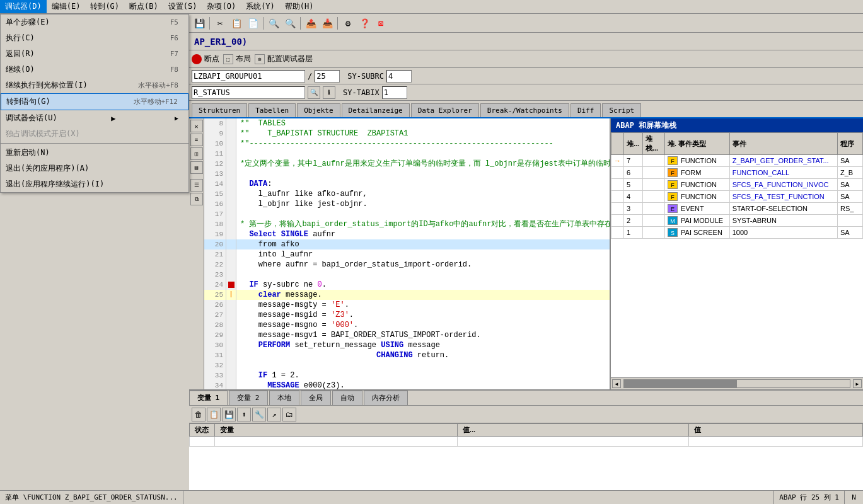  I want to click on toolbar-sep4, so click(338, 23).